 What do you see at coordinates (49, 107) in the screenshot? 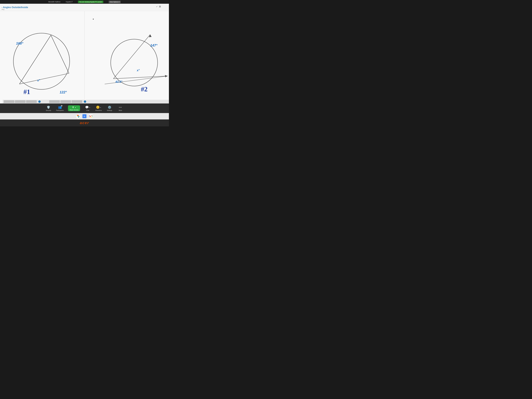
I see `security-icon: 🛡️` at bounding box center [49, 107].